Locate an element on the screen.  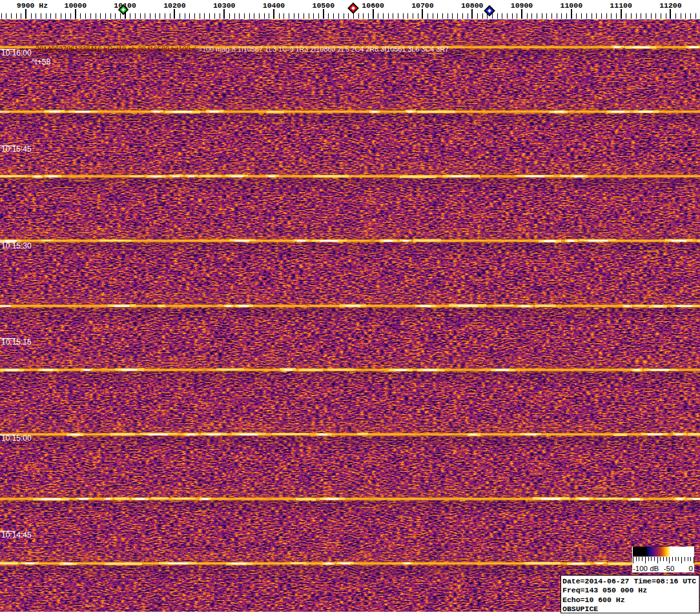
svg-text: -100 dB is located at coordinates (646, 569).